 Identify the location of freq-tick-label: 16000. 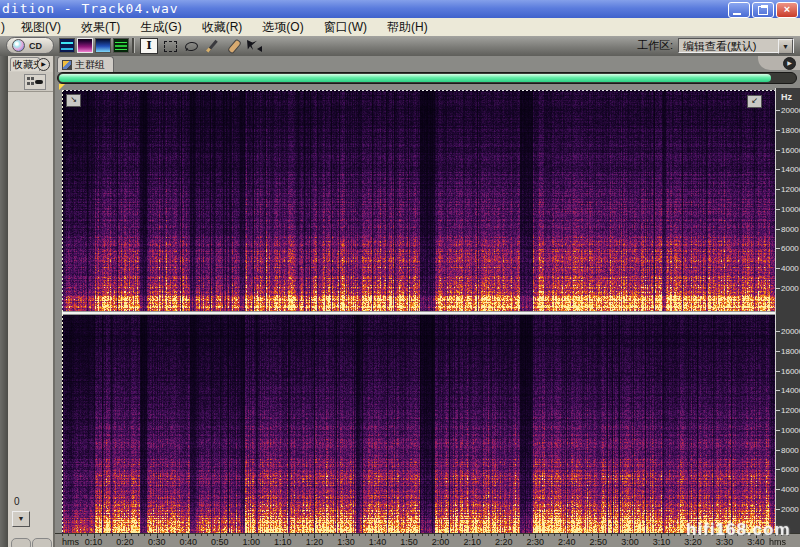
(790, 150).